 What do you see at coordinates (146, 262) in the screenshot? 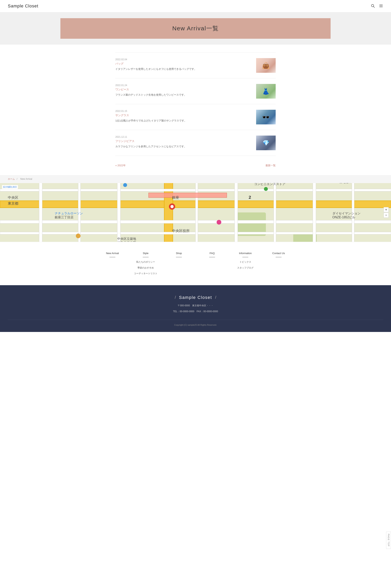
I see `footer-link-policy: 私たちのポリシー` at bounding box center [146, 262].